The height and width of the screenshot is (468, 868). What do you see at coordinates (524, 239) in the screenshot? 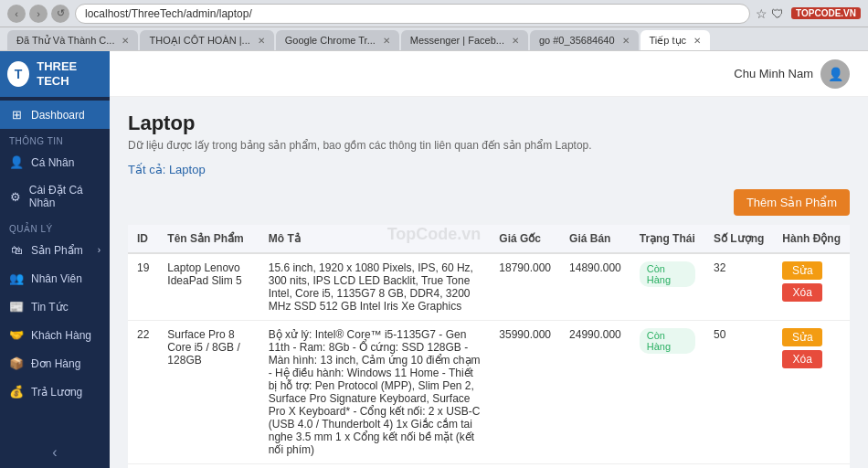
I see `col-price-orig: Giá Gốc` at bounding box center [524, 239].